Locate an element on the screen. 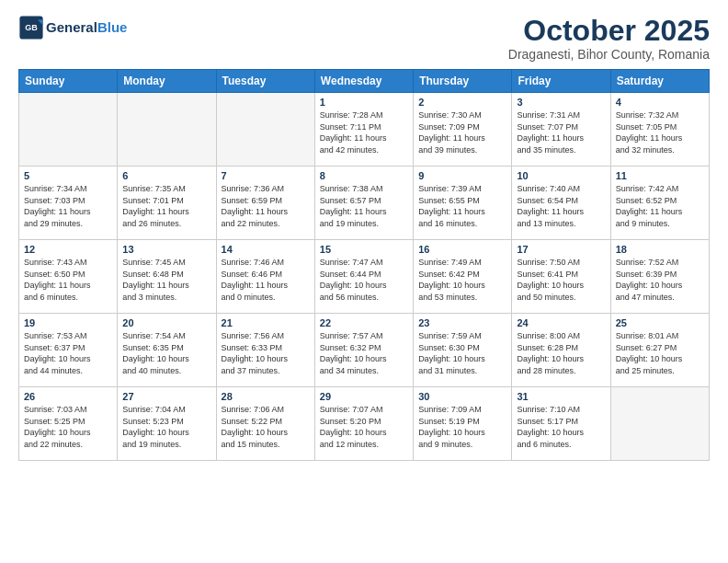 The image size is (728, 563). weekday-header-monday: Monday is located at coordinates (167, 81).